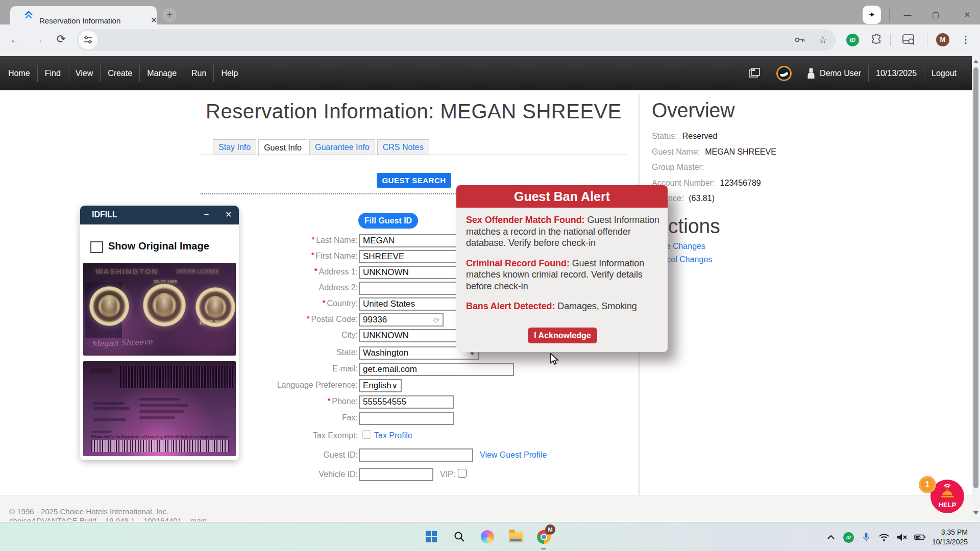  Describe the element at coordinates (416, 455) in the screenshot. I see `guest-id-input` at that location.